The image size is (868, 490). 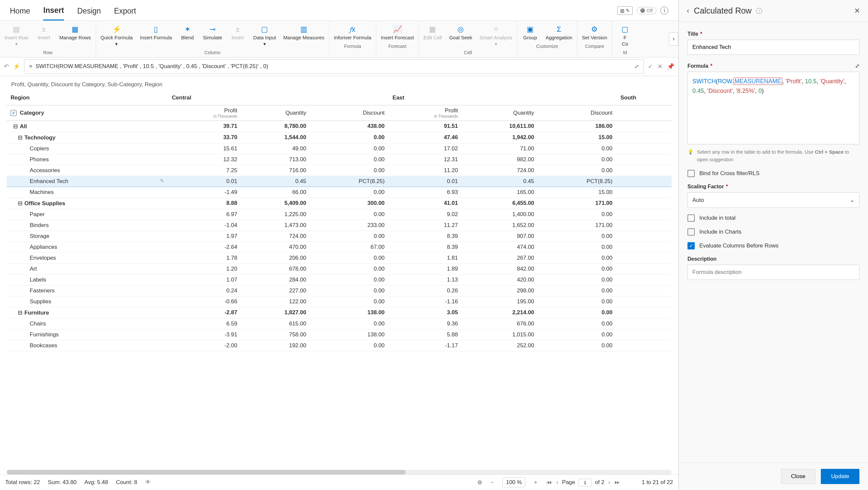 What do you see at coordinates (276, 324) in the screenshot?
I see `cell: 615.00` at bounding box center [276, 324].